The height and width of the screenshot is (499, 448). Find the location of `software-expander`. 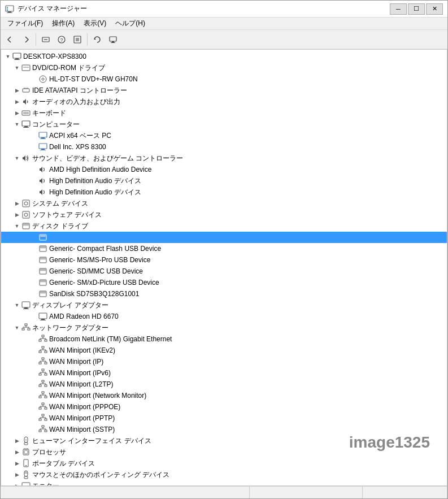

software-expander is located at coordinates (17, 215).